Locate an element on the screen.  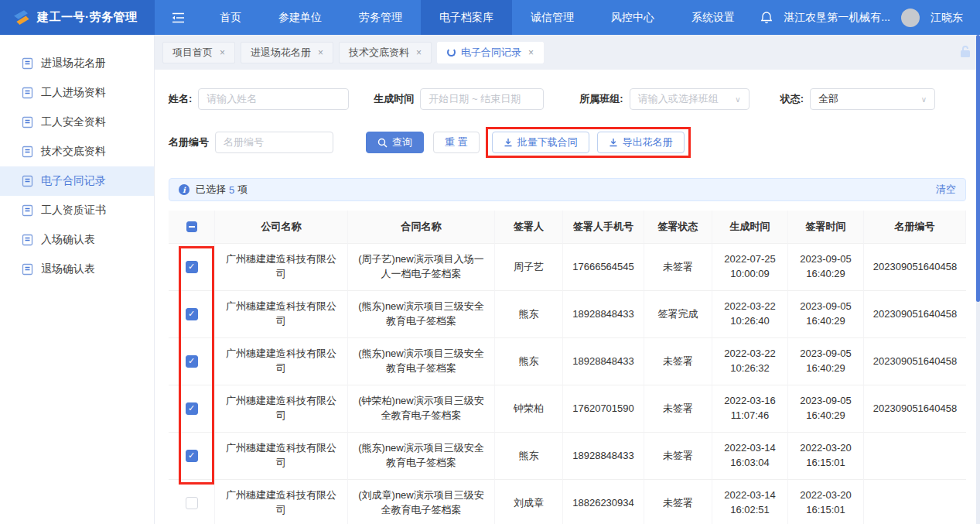
tab-label: 电子合同记录 is located at coordinates (491, 53).